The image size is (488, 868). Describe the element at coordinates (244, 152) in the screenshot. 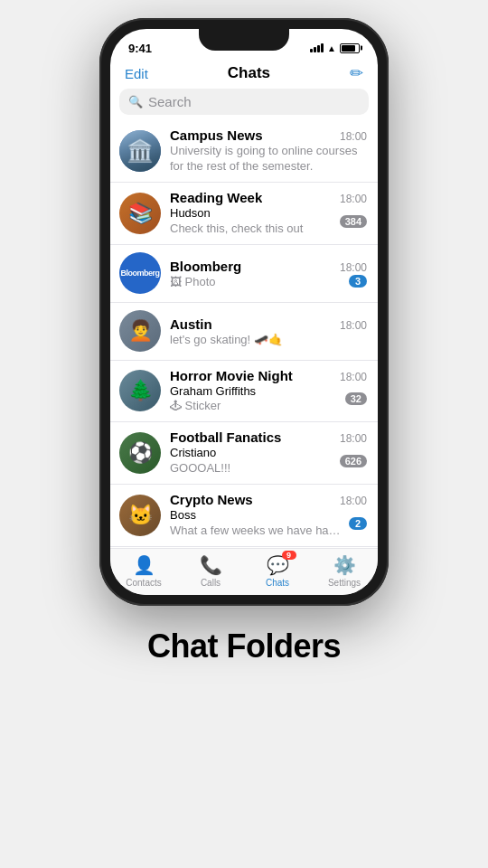

I see `list-item: Campus News 18:00 University is going to…` at that location.